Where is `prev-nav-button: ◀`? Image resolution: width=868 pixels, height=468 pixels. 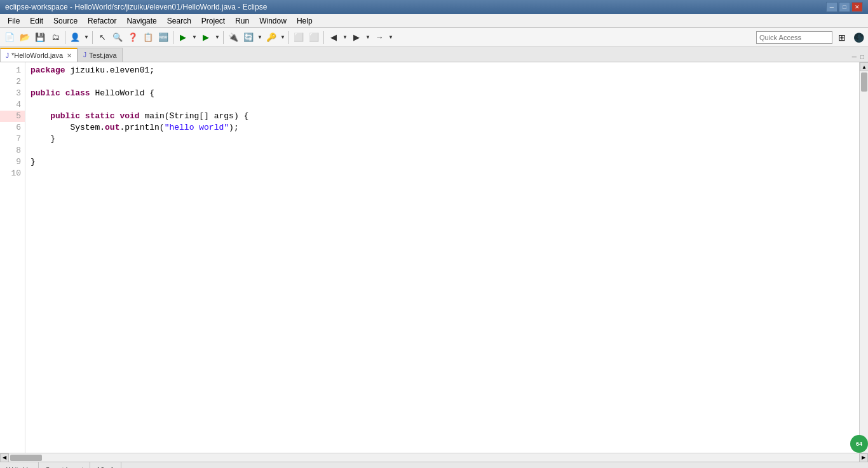
prev-nav-button: ◀ is located at coordinates (334, 38).